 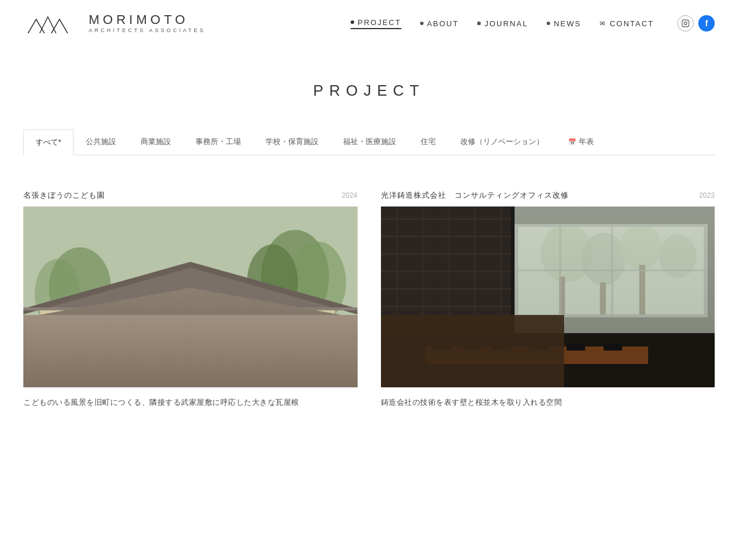 What do you see at coordinates (706, 23) in the screenshot?
I see `facebook-icon: f` at bounding box center [706, 23].